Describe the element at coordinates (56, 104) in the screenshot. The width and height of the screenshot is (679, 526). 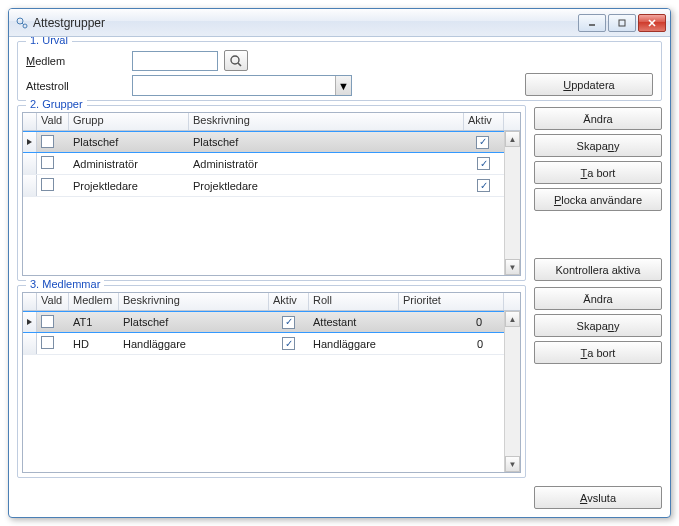
I see `grupper-legend: 2. Grupper` at that location.